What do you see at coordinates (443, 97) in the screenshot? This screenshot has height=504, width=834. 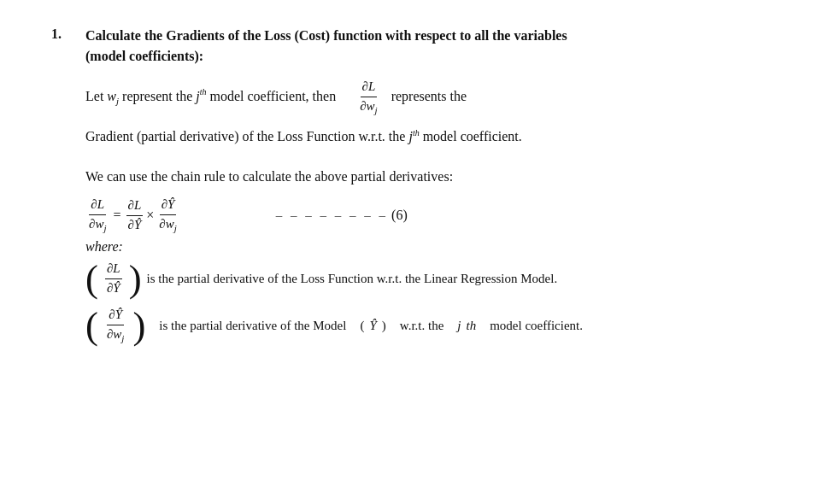 I see `para1: Let wj represent the jth model coefficie…` at bounding box center [443, 97].